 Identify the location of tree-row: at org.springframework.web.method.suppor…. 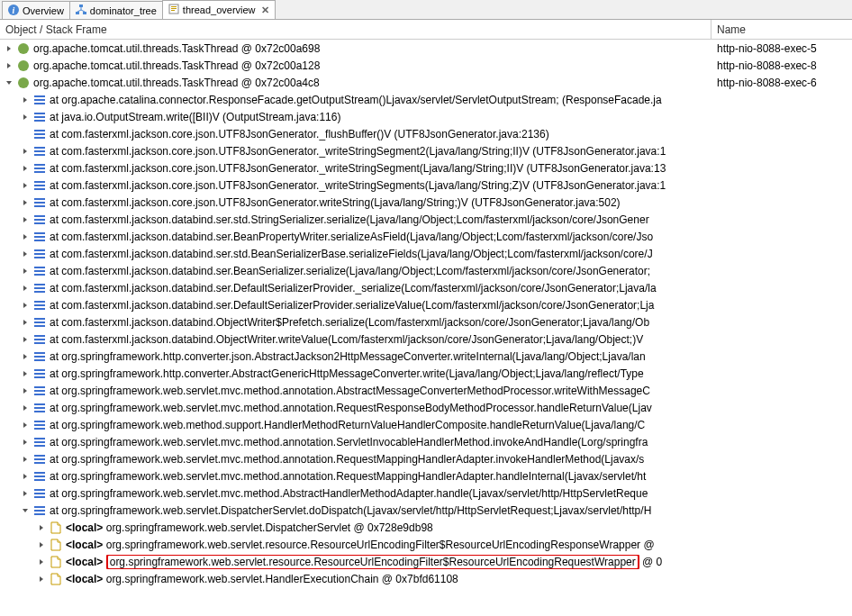
(426, 425).